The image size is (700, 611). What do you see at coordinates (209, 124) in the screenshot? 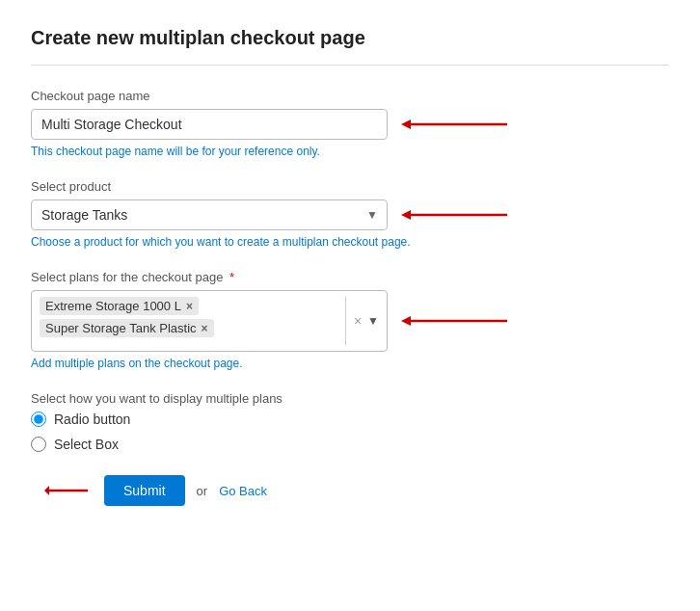
I see `checkout-name-input` at bounding box center [209, 124].